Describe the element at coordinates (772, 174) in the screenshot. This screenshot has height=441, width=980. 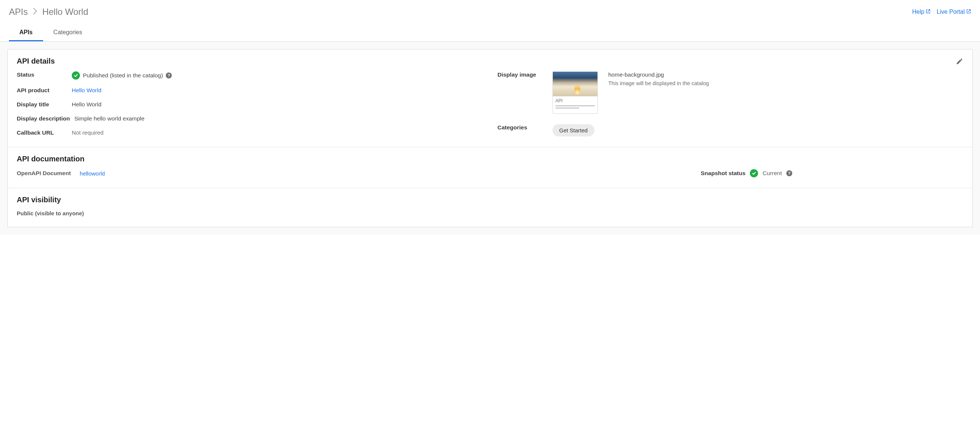
I see `value-snapshot-status: Current` at that location.